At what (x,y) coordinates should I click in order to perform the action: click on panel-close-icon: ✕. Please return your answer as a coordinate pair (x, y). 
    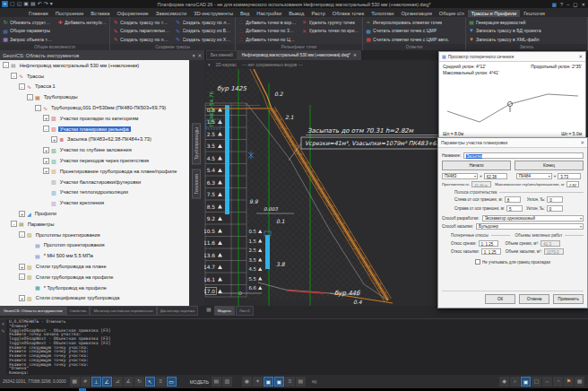
    Looking at the image, I should click on (199, 56).